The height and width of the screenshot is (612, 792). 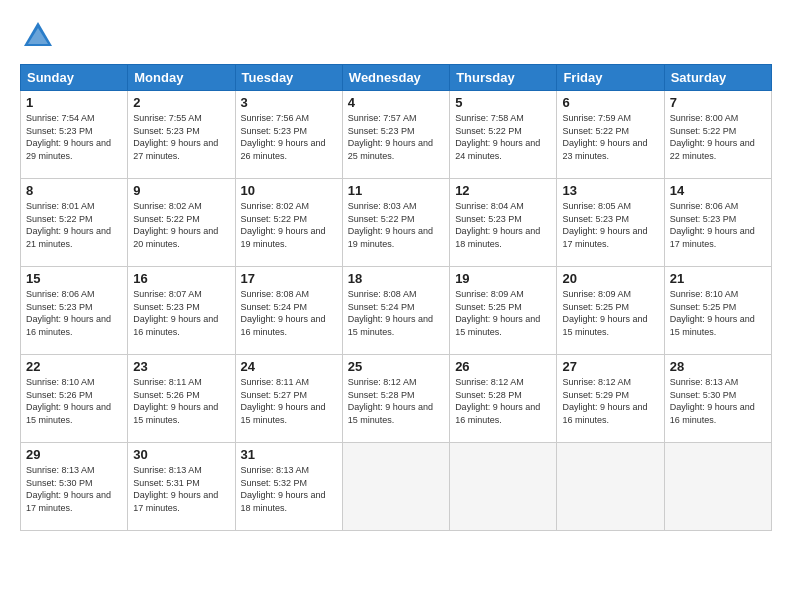 I want to click on week-row-4: 22Sunrise: 8:10 AMSunset: 5:26 PMDayligh…, so click(x=396, y=399).